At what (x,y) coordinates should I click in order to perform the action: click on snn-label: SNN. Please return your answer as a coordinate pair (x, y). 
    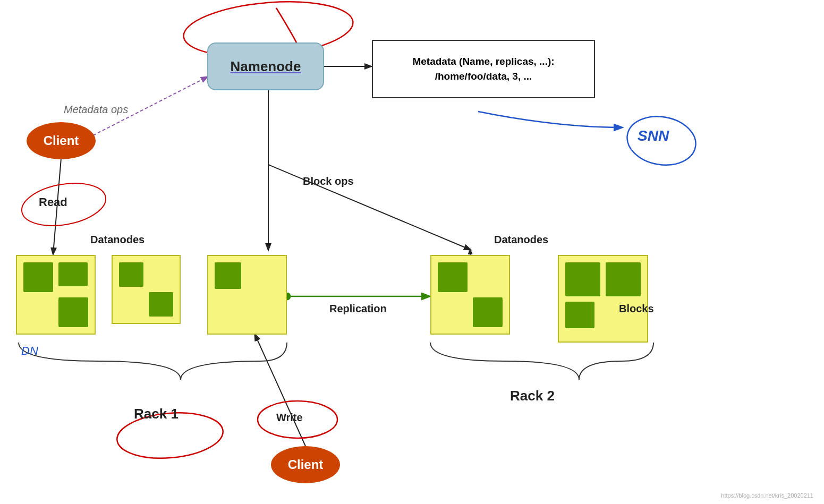
    Looking at the image, I should click on (653, 136).